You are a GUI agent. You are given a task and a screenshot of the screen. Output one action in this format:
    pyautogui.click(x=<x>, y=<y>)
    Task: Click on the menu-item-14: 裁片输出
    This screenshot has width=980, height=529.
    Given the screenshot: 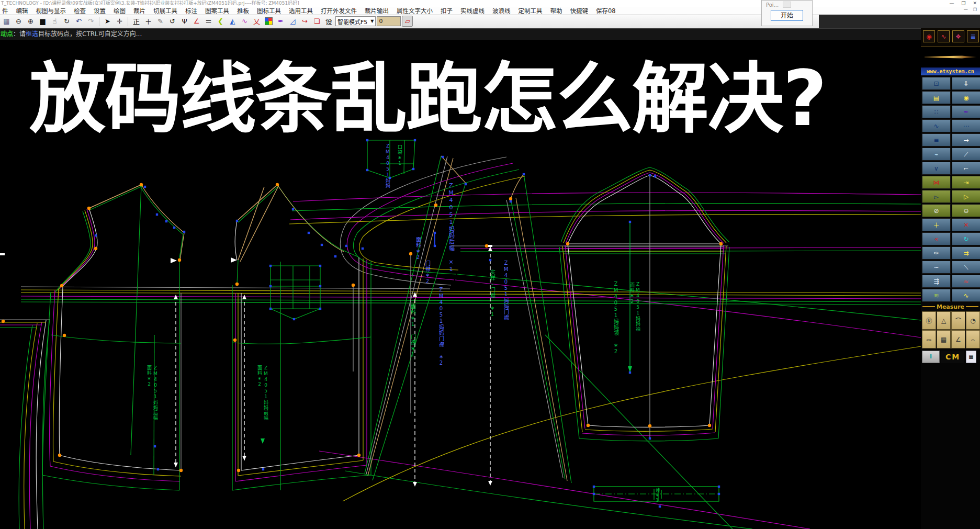 What is the action you would take?
    pyautogui.click(x=377, y=10)
    